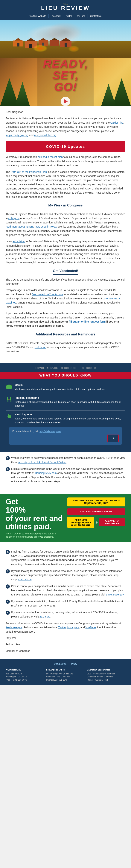 The width and height of the screenshot is (131, 868). I want to click on list-item-3: 3. Eligible renters and landlords in the…, so click(66, 475).